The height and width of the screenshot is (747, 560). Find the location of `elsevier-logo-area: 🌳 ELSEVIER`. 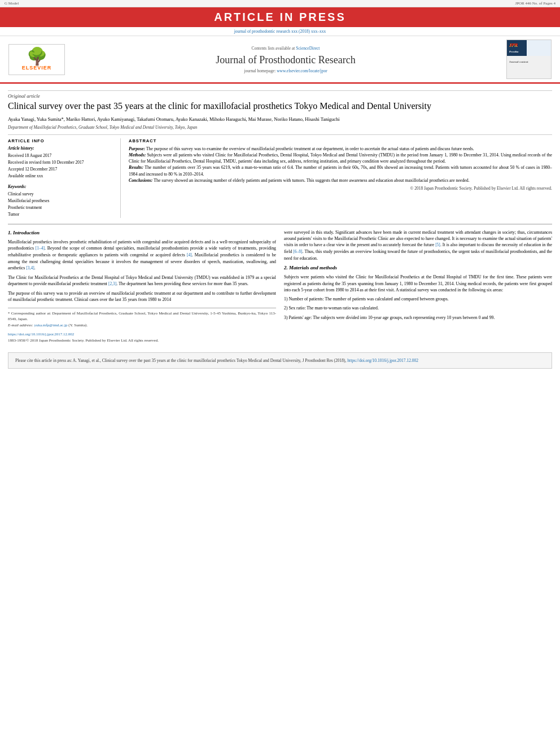

elsevier-logo-area: 🌳 ELSEVIER is located at coordinates (37, 59).